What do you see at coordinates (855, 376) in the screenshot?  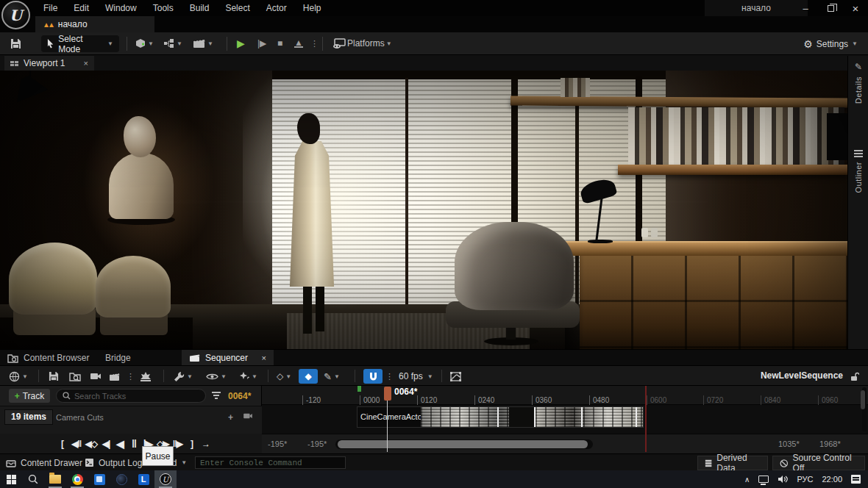 I see `lock-sequence-button` at bounding box center [855, 376].